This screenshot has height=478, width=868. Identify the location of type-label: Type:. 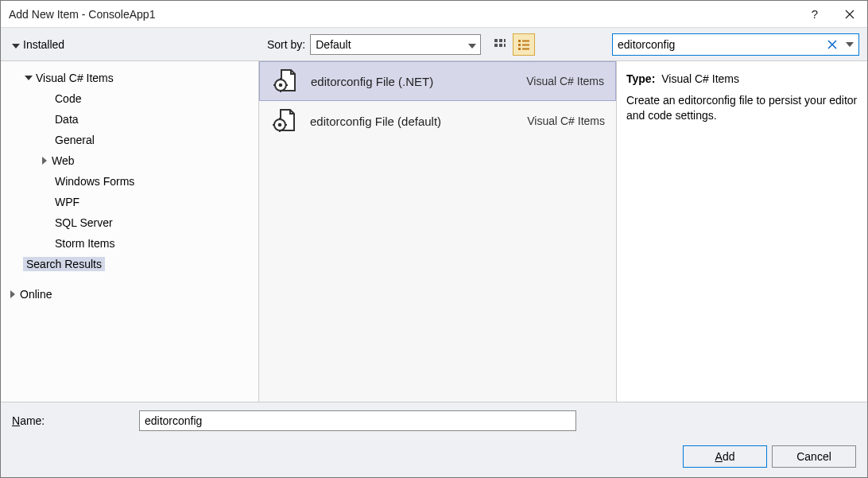
(641, 79).